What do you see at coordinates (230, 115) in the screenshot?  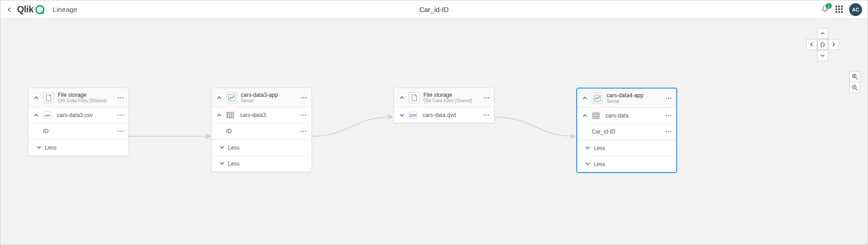 I see `table-small-icon` at bounding box center [230, 115].